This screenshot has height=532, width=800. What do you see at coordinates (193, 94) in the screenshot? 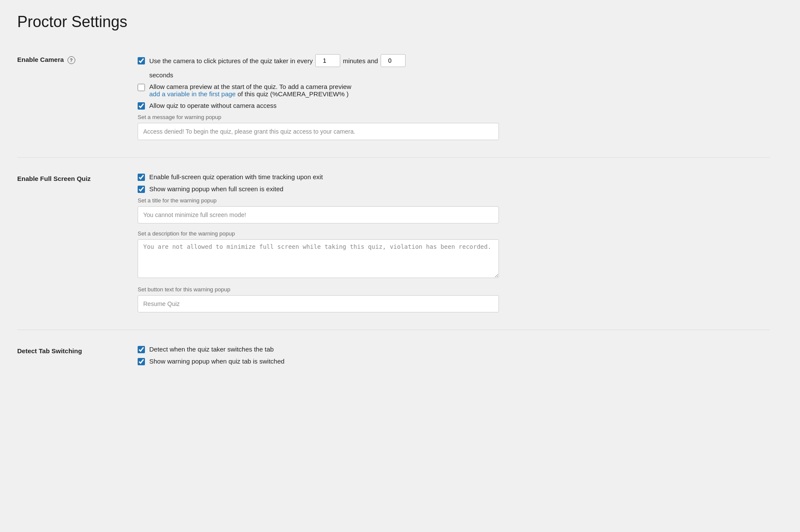
I see `camera-preview-link: add a variable in the first page` at bounding box center [193, 94].